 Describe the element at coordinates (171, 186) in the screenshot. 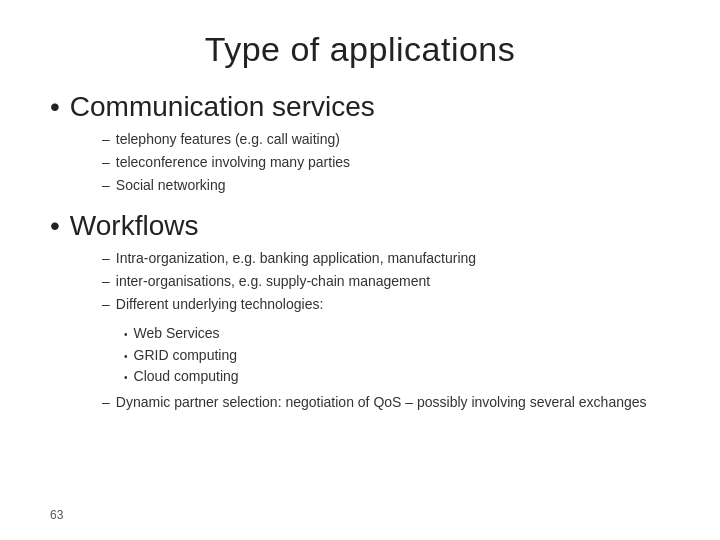

I see `sub-item-text: Social networking` at that location.